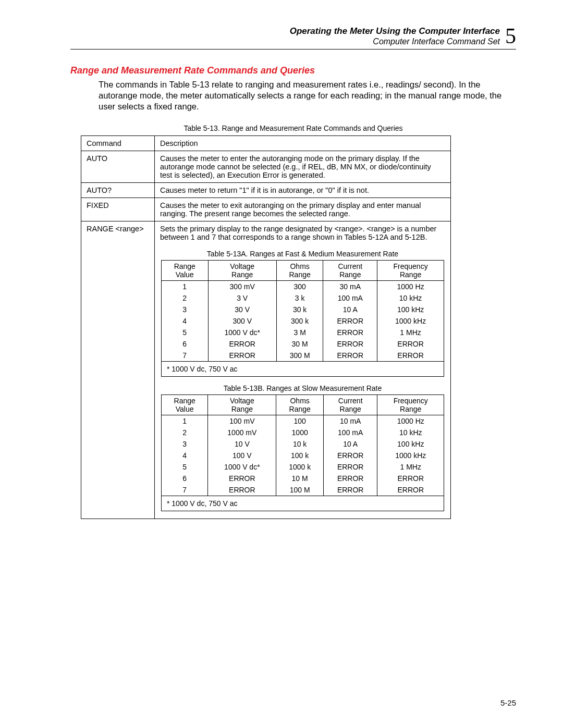  What do you see at coordinates (303, 433) in the screenshot?
I see `table-row: 21000 mV1000100 mA10 kHz` at bounding box center [303, 433].